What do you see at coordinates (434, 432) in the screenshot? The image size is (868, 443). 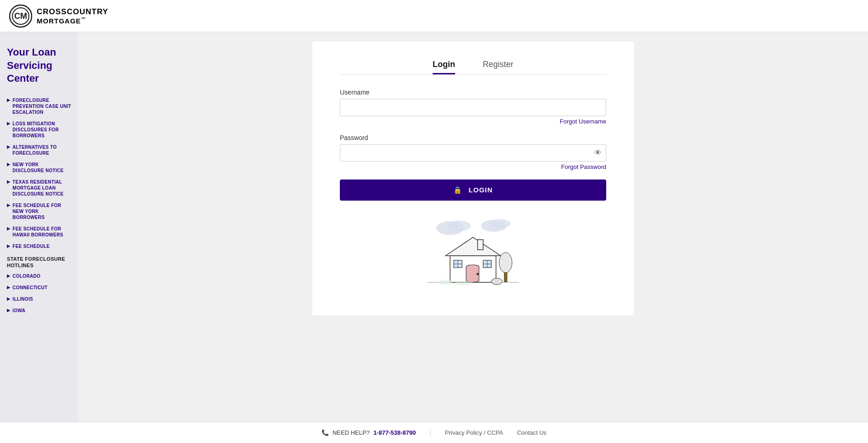 I see `footer: 📞 NEED HELP? 1-877-538-8790 | Privacy Po…` at bounding box center [434, 432].